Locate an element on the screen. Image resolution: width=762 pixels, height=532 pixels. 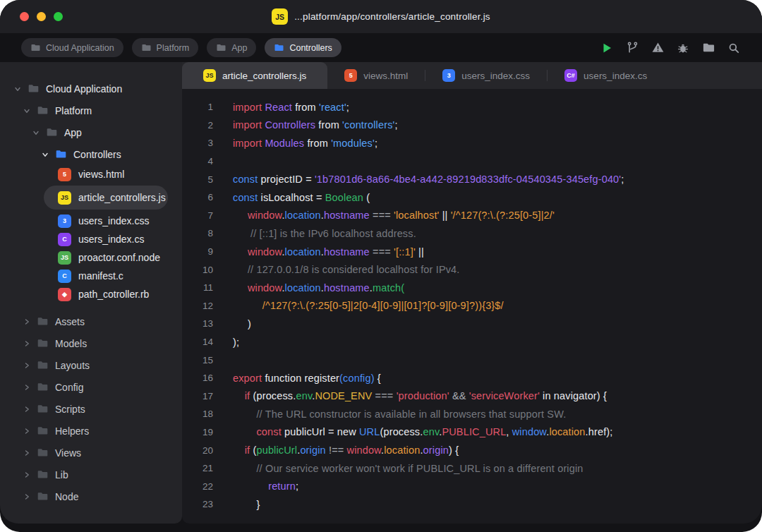
tree-folder-lib: Lib is located at coordinates (91, 474).